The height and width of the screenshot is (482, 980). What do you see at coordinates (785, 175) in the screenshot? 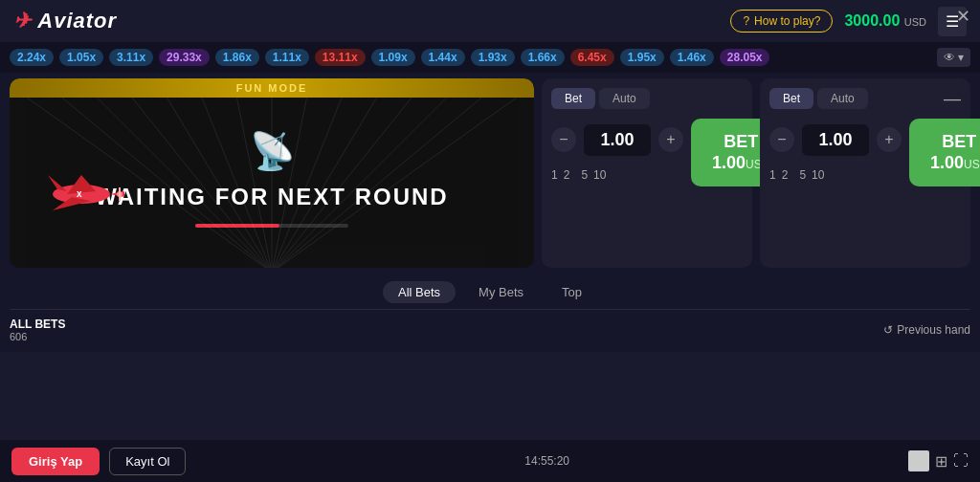
I see `quick-2-2: 2` at bounding box center [785, 175].